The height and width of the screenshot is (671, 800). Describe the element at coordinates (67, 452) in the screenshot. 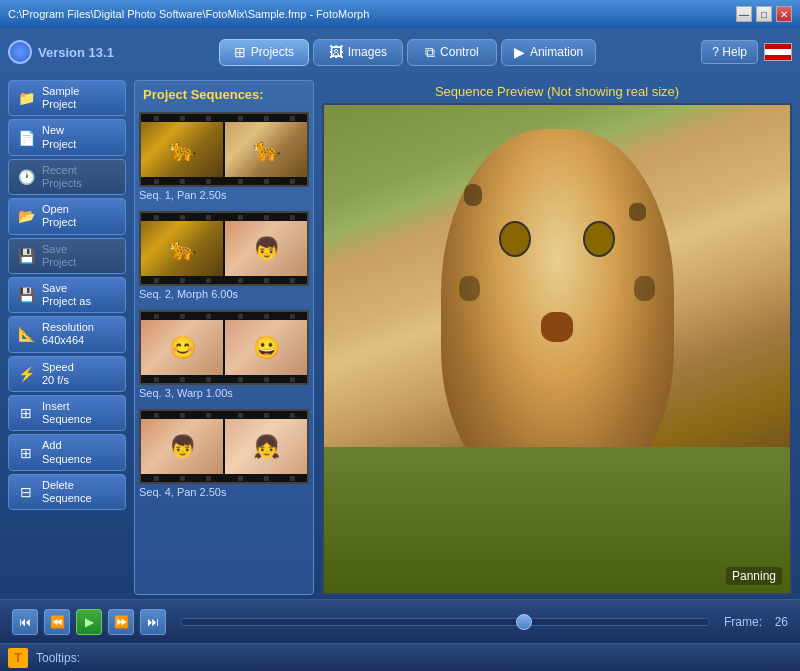

I see `sidebar-btn-add-sequence: ⊞ AddSequence` at that location.